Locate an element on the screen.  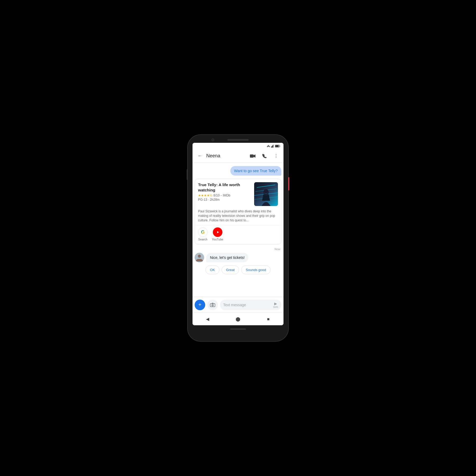
avatar-svg is located at coordinates (199, 258).